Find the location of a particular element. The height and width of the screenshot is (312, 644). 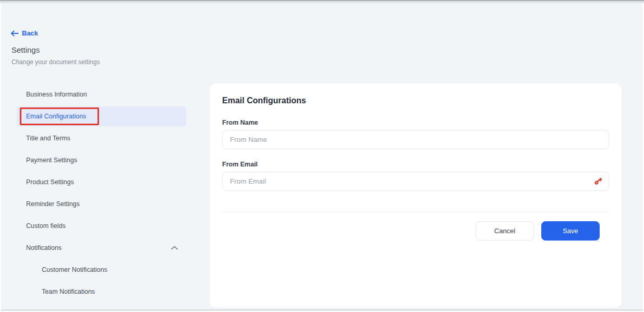

from-email-input is located at coordinates (416, 182).